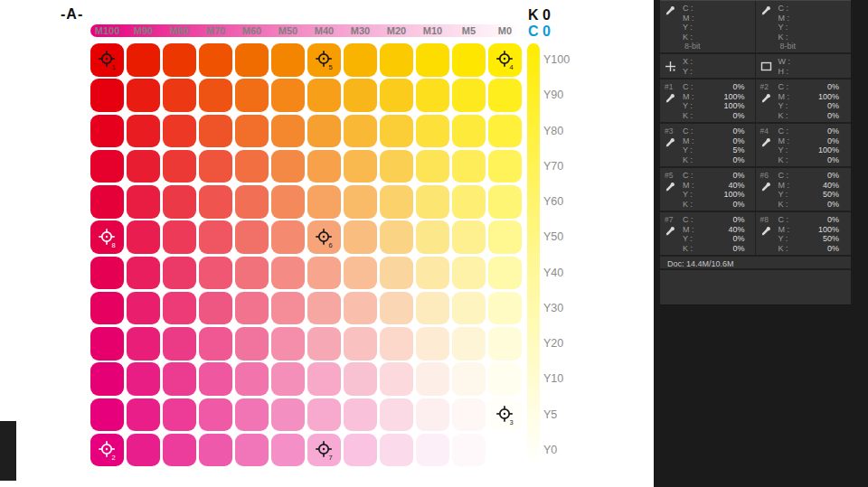  I want to click on color-swatch-m0-y50, so click(505, 237).